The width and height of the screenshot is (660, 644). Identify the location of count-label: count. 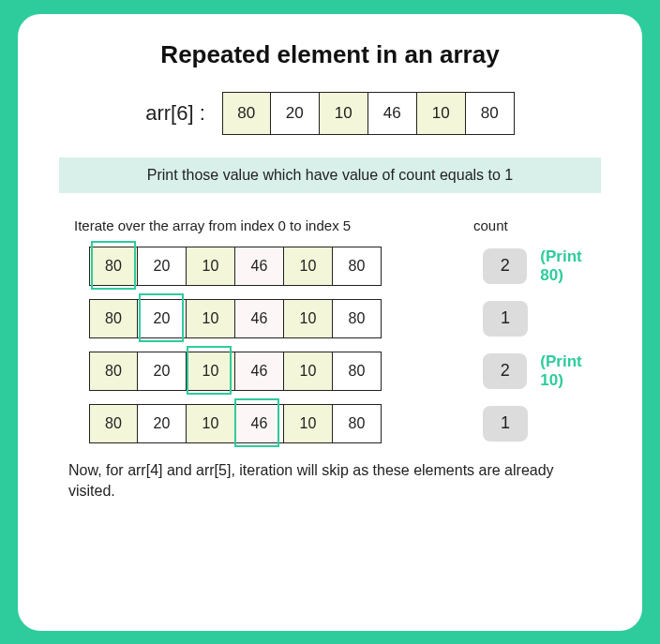
(491, 225).